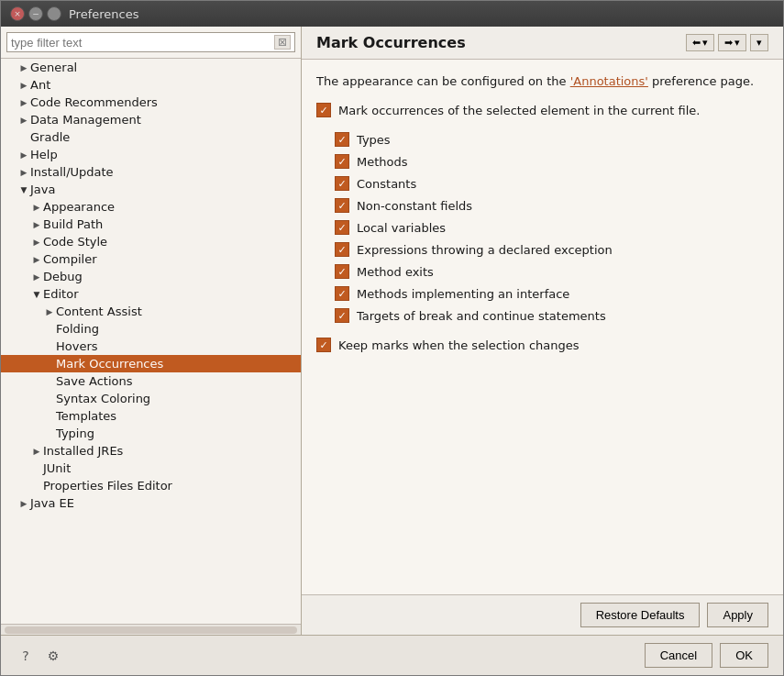  I want to click on sidebar-item-label: JUnit, so click(57, 468).